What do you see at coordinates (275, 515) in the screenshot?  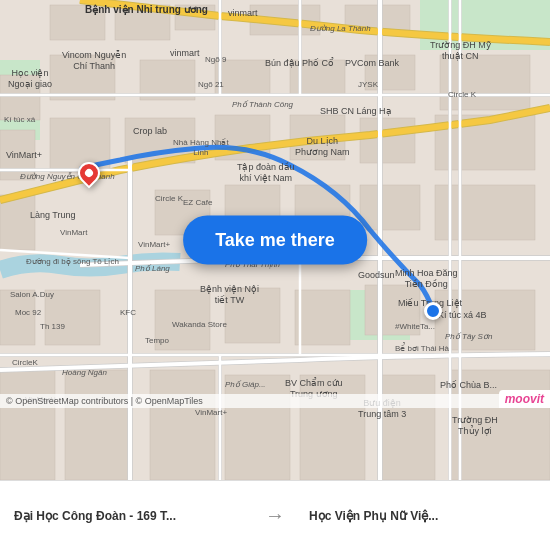 I see `bottom-bar: Đại Học Công Đoàn - 169 T... → Học Viện …` at bounding box center [275, 515].